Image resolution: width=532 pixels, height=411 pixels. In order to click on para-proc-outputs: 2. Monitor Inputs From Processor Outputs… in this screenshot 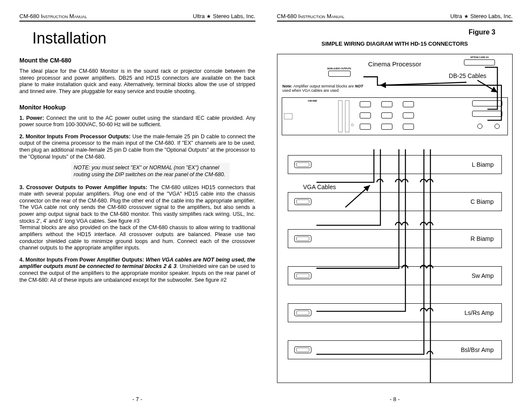, I will do `click(137, 147)`.